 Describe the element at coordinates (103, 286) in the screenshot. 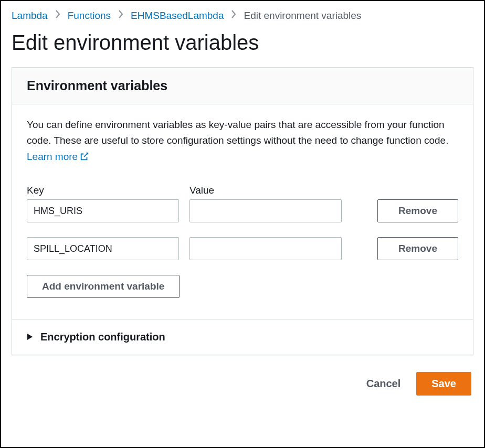

I see `add-environment-variable-button: Add environment variable` at that location.